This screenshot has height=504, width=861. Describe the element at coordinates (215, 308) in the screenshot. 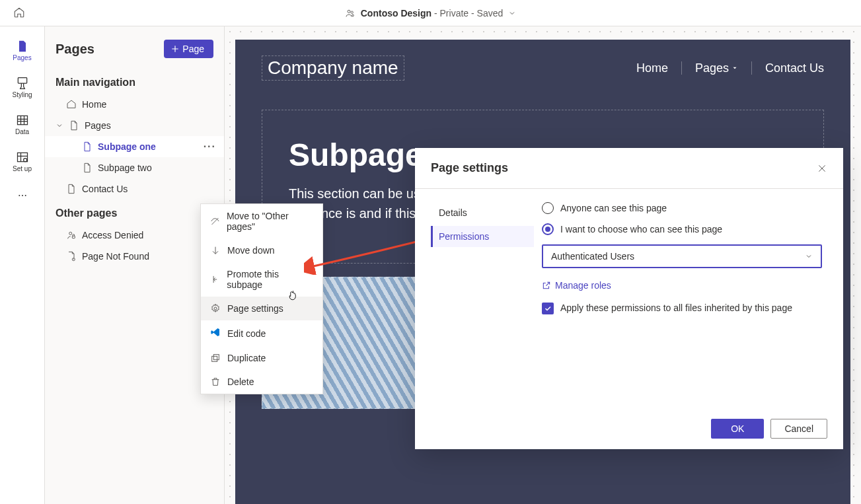

I see `gear-icon` at that location.